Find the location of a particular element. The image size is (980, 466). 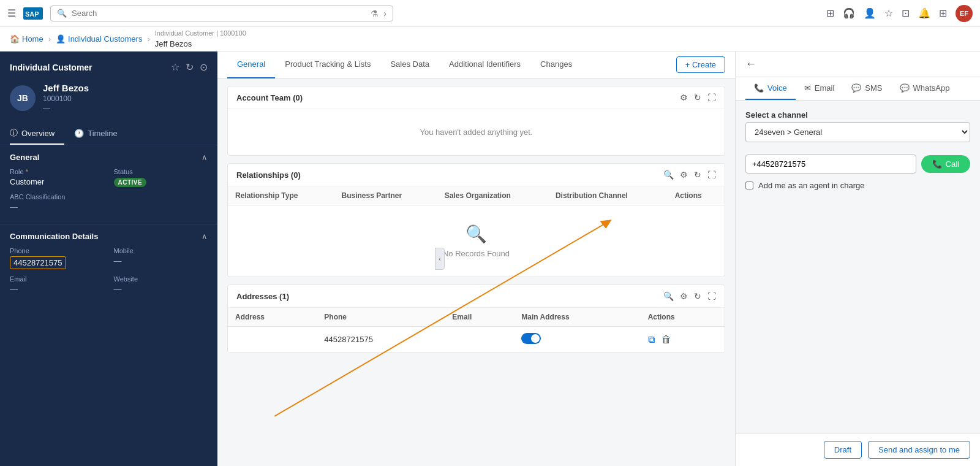

expand-rel-icon: ⛶ is located at coordinates (712, 175).